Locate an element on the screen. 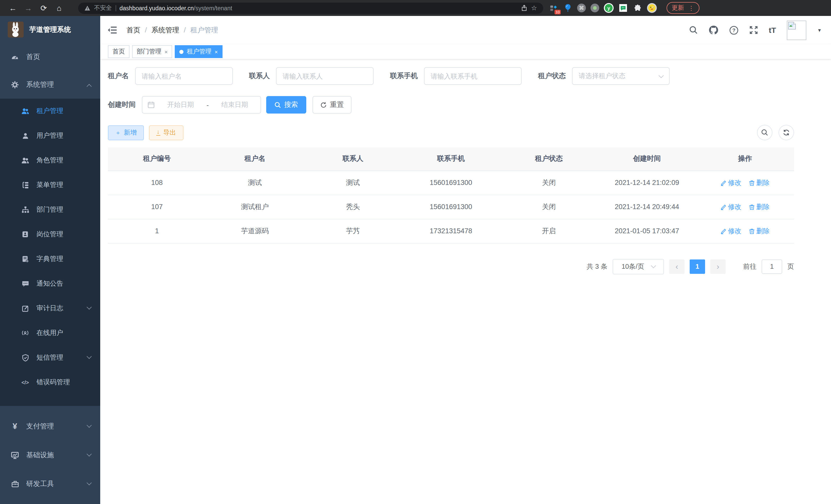 The height and width of the screenshot is (504, 831). help-icon: ? is located at coordinates (734, 30).